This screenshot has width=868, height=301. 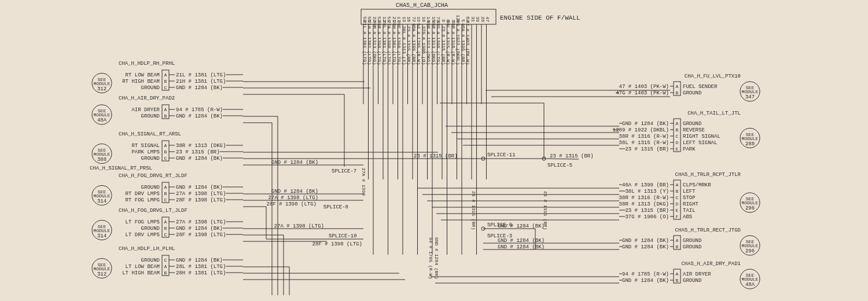 What do you see at coordinates (644, 143) in the screenshot?
I see `wire-id: 38L # 1315 (R-W)` at bounding box center [644, 143].